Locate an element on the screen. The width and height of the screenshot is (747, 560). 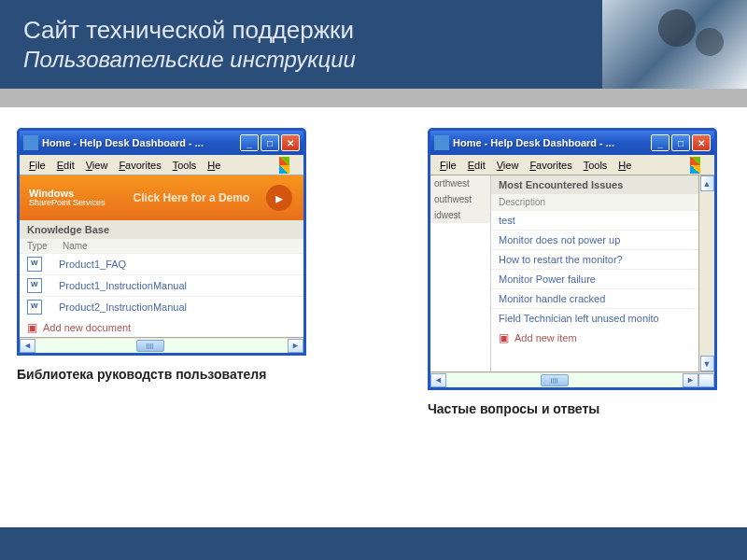
issue-item: Field Technician left unused monito is located at coordinates (595, 317).